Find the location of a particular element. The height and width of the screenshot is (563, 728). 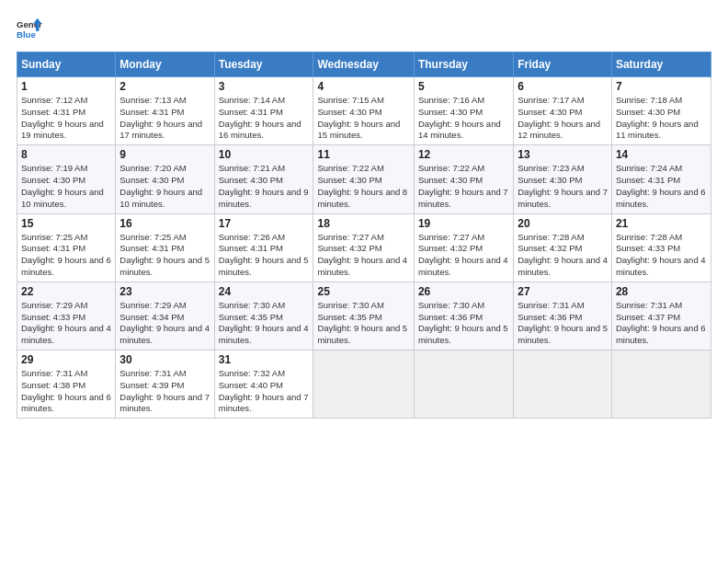

week-row-3: 15Sunrise: 7:25 AM Sunset: 4:31 PM Dayli… is located at coordinates (364, 247).